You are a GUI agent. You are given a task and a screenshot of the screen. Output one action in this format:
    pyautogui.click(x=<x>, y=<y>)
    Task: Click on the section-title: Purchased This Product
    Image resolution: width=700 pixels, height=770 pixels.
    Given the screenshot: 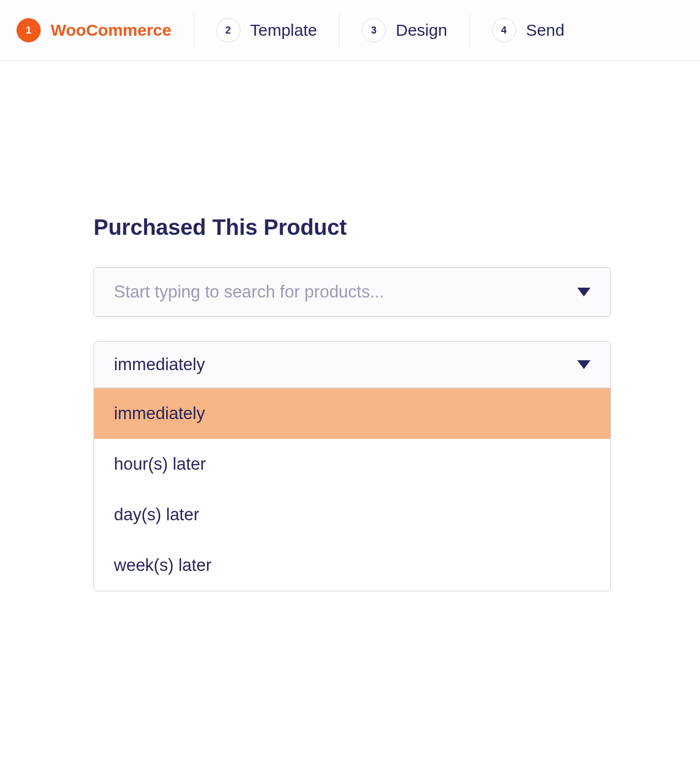 What is the action you would take?
    pyautogui.click(x=350, y=228)
    